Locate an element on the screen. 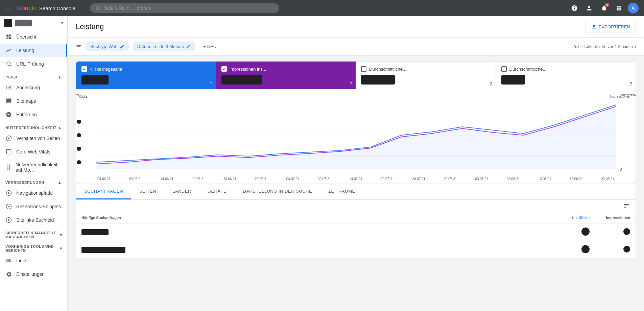 This screenshot has height=311, width=644. col-query-header: Häufige Suchanfragen is located at coordinates (315, 218).